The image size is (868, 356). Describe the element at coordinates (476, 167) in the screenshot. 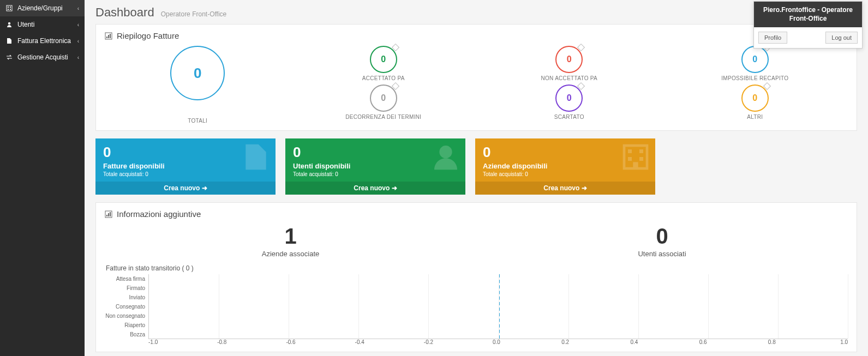

I see `cards-row: 0 Fatture disponibili Totale acquistati:…` at that location.